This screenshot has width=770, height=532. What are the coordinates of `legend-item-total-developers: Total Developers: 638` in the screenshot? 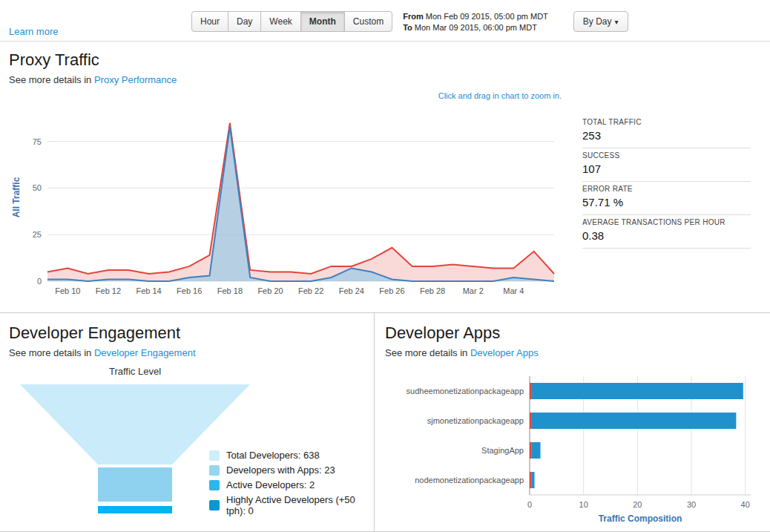 It's located at (287, 456).